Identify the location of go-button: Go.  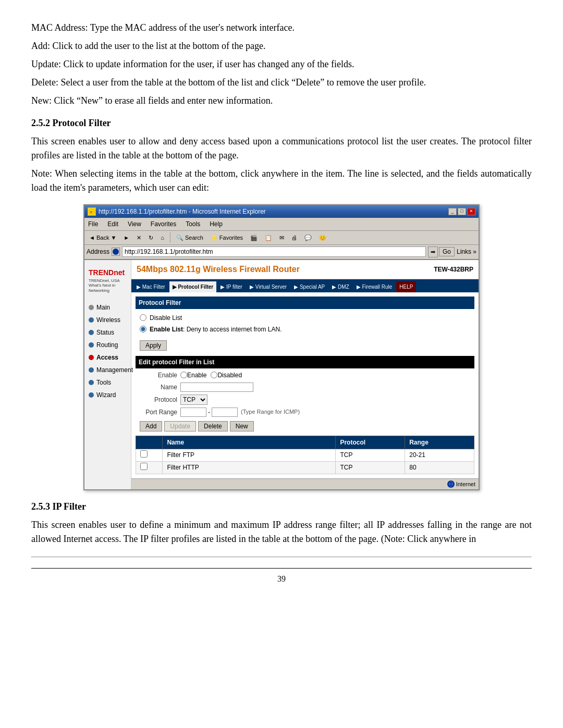
(447, 252).